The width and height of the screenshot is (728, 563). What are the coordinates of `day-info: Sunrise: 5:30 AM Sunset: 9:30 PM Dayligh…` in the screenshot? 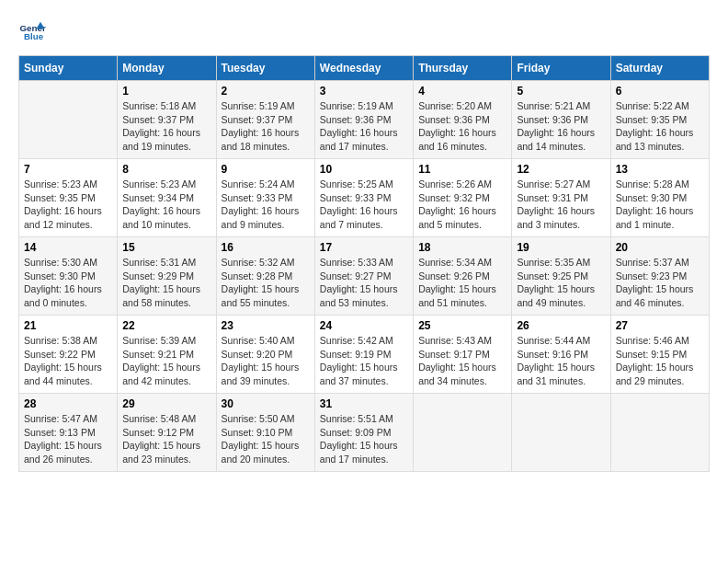 It's located at (68, 283).